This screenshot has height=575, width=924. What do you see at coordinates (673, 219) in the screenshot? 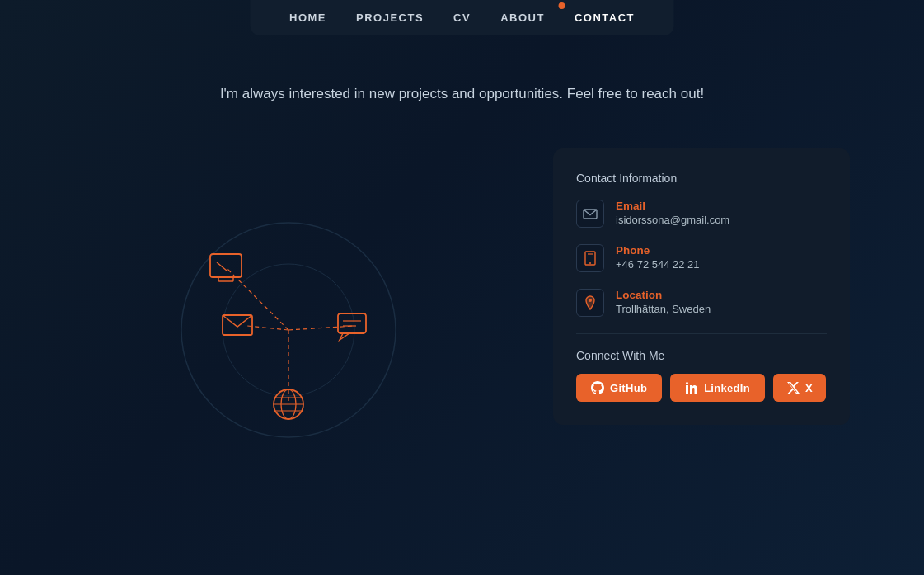
I see `email-value: isidorssona@gmail.com` at bounding box center [673, 219].